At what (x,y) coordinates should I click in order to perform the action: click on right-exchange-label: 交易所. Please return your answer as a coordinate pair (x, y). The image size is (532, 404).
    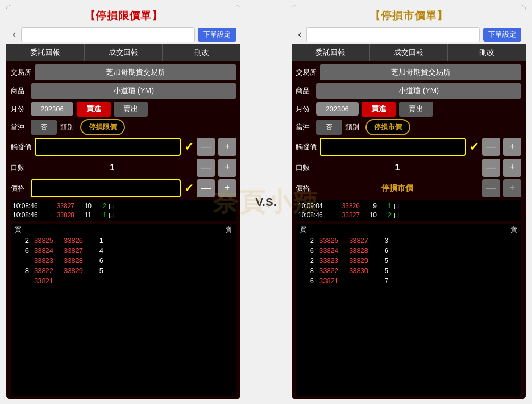
    Looking at the image, I should click on (306, 72).